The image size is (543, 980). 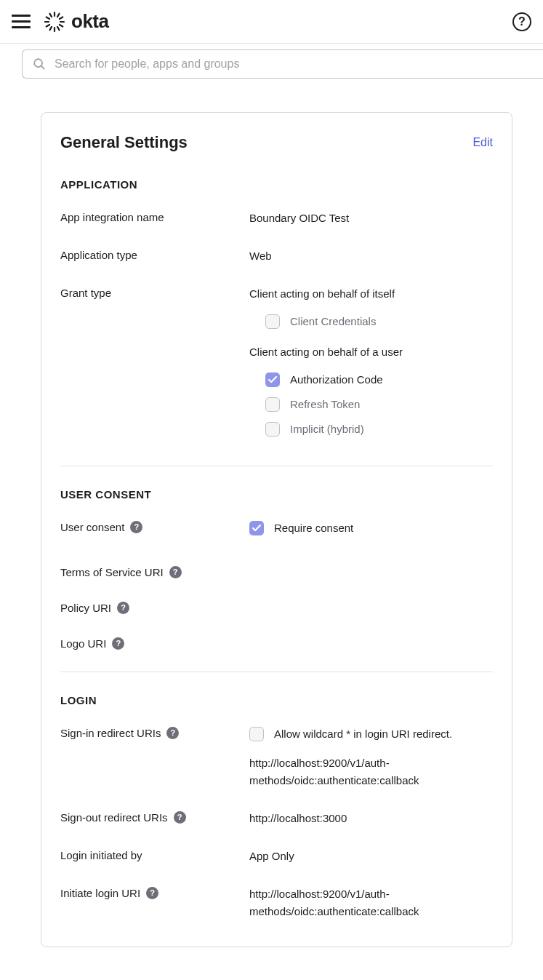 I want to click on signout-redirect-value: http://localhost:3000, so click(x=371, y=818).